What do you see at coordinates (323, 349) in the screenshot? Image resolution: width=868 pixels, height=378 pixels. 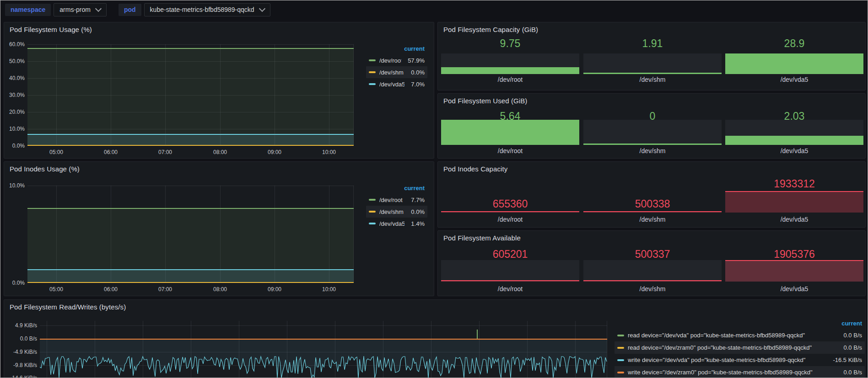 I see `write-vda-series` at bounding box center [323, 349].